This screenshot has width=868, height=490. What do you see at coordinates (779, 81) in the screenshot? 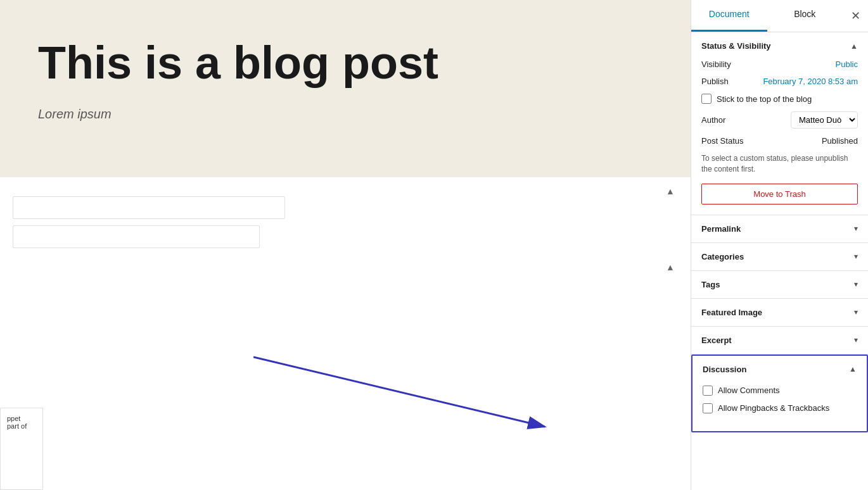
I see `publish-row: Publish February 7, 2020 8:53 am` at bounding box center [779, 81].